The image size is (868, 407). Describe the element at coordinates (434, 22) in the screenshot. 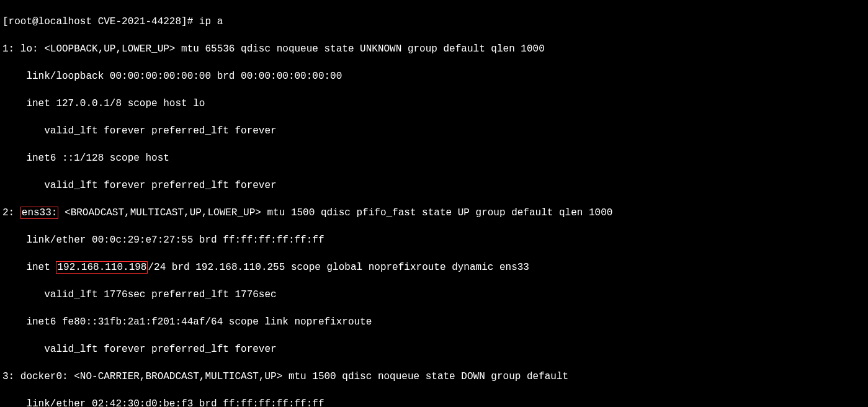

I see `command-line: [root@localhost CVE-2021-44228]# ip a` at that location.